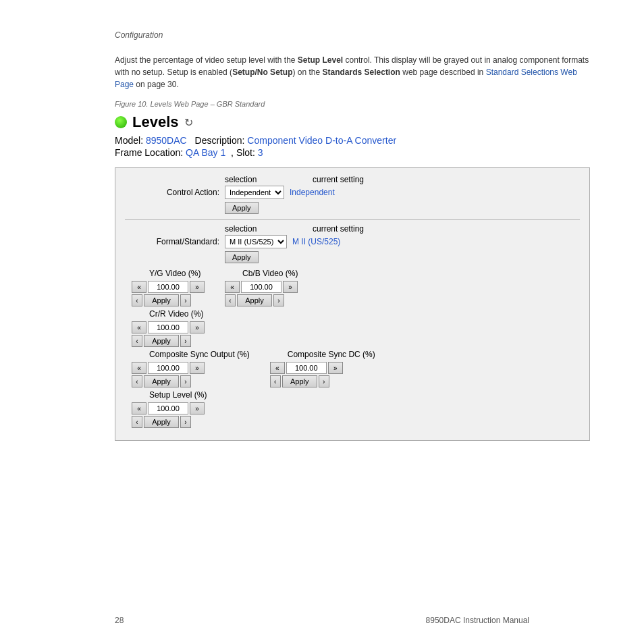 The image size is (644, 644). I want to click on manual-name: 8950DAC Instruction Manual, so click(478, 620).